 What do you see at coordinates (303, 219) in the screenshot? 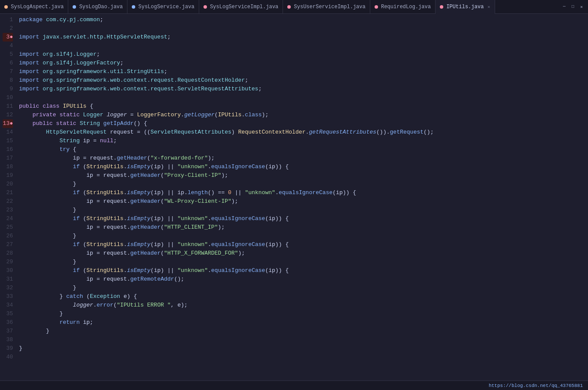
I see `code-line-24: if (StringUtils.isEmpty(ip) || "unknown"…` at bounding box center [303, 219].